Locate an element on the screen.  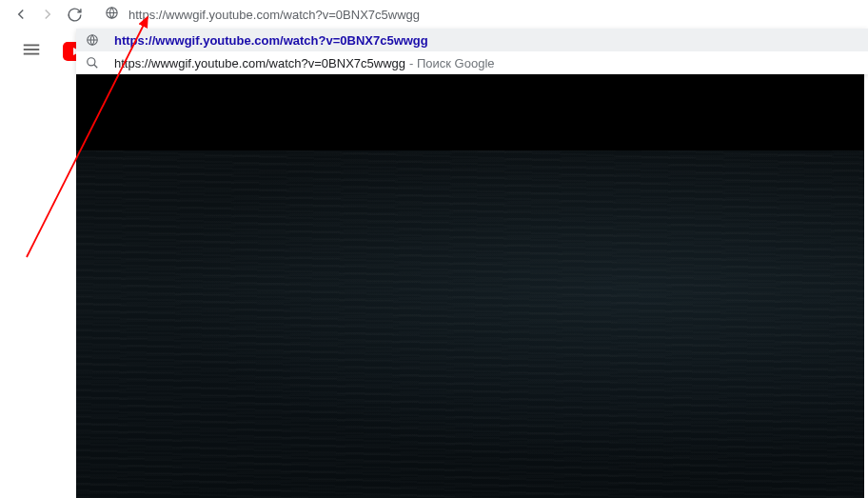
browser-toolbar: https://wwwgif.youtube.com/watch?v=0BNX7… is located at coordinates (434, 14).